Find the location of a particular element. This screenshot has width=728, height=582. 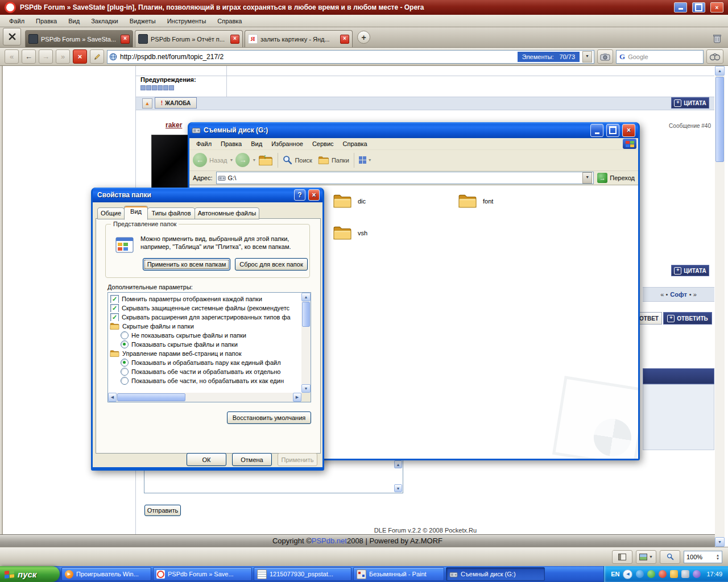

pspdb-link: PSPdb.net is located at coordinates (329, 541).